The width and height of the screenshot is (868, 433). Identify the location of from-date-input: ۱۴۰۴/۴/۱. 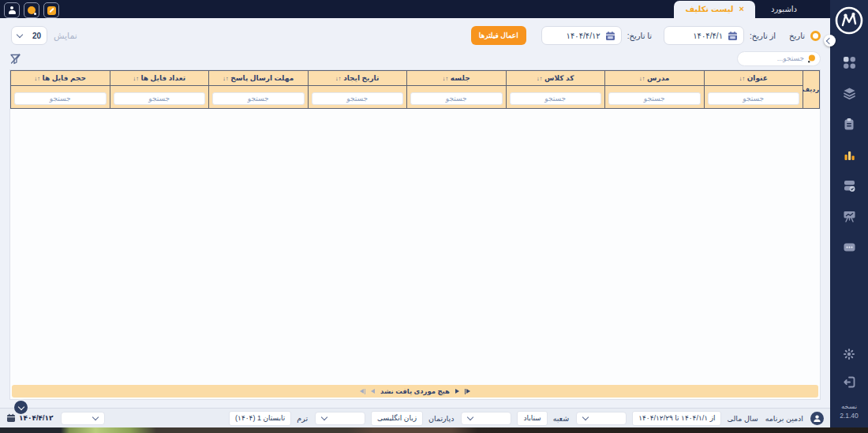
(704, 35).